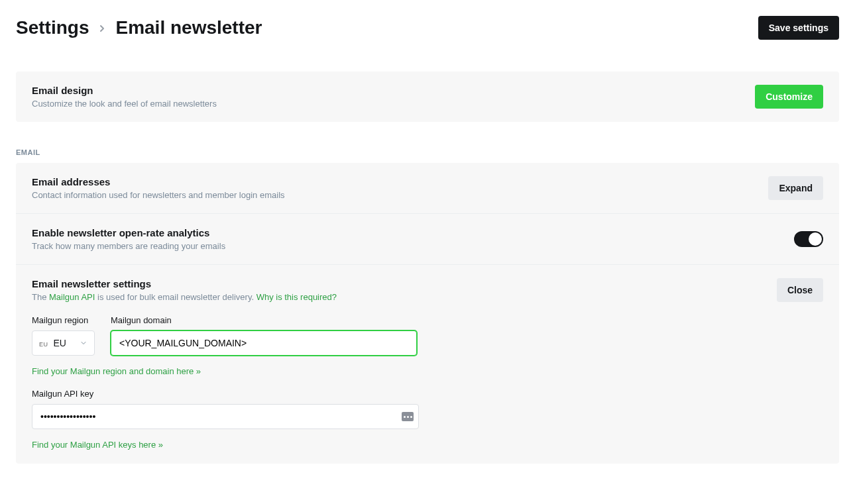  I want to click on save-settings-button: Save settings, so click(799, 28).